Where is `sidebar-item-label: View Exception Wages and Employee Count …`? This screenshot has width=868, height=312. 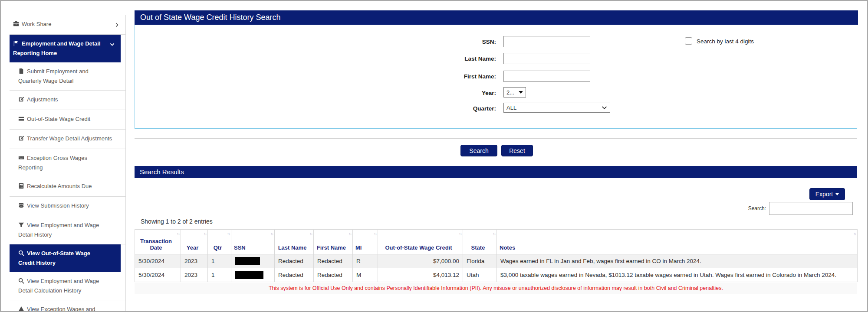 sidebar-item-label: View Exception Wages and Employee Count … is located at coordinates (57, 309).